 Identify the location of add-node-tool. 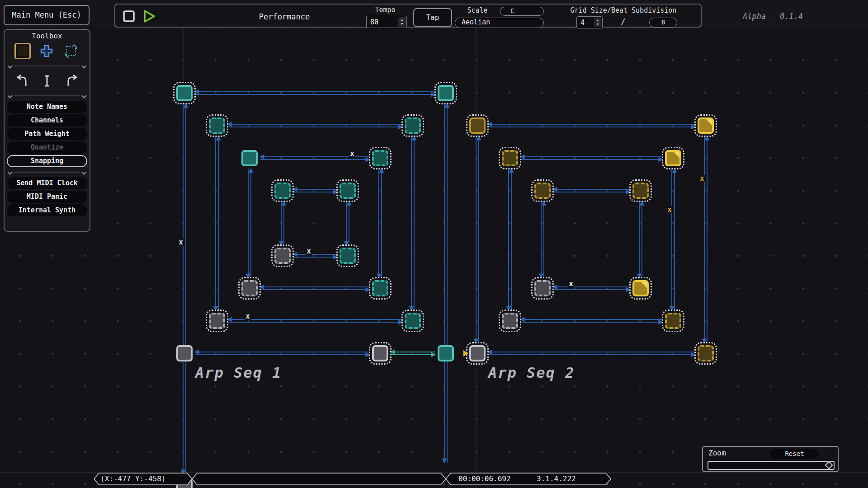
(47, 51).